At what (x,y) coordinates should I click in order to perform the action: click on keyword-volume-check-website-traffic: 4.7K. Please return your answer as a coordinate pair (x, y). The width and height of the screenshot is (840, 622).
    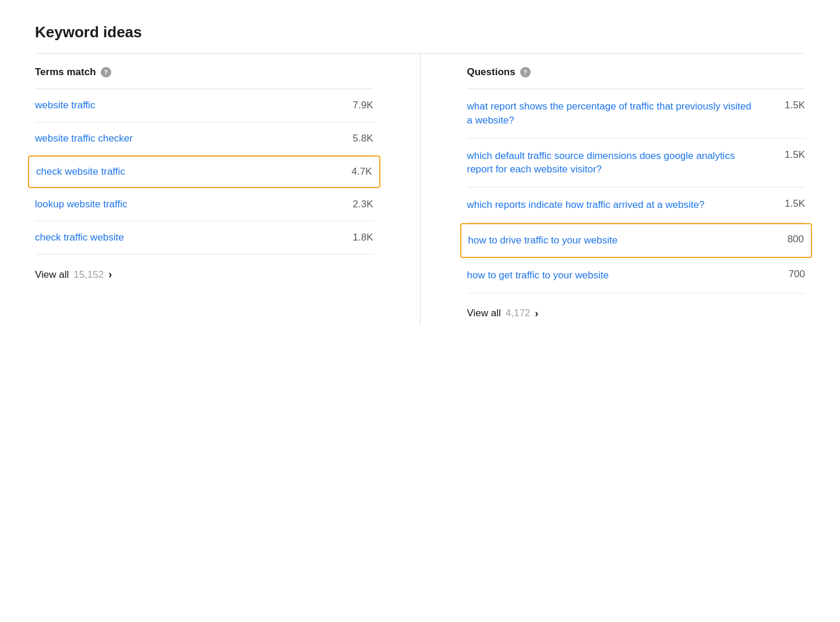
    Looking at the image, I should click on (362, 172).